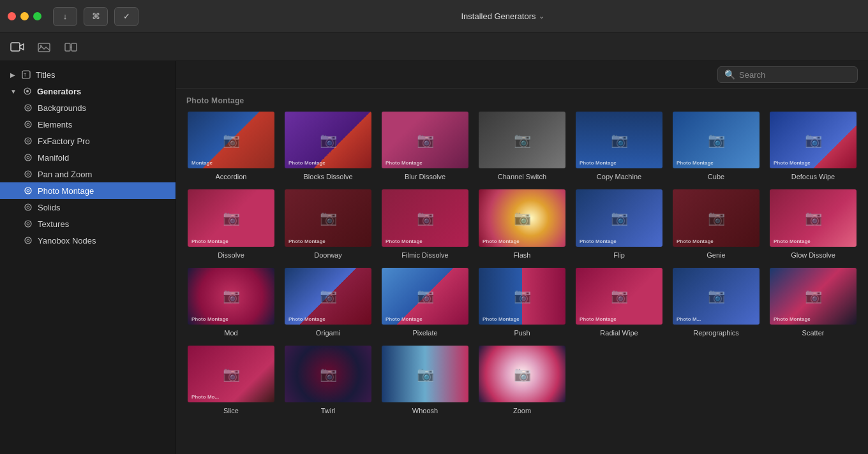 This screenshot has width=868, height=454. What do you see at coordinates (425, 411) in the screenshot?
I see `item-label-whoosh: Whoosh` at bounding box center [425, 411].